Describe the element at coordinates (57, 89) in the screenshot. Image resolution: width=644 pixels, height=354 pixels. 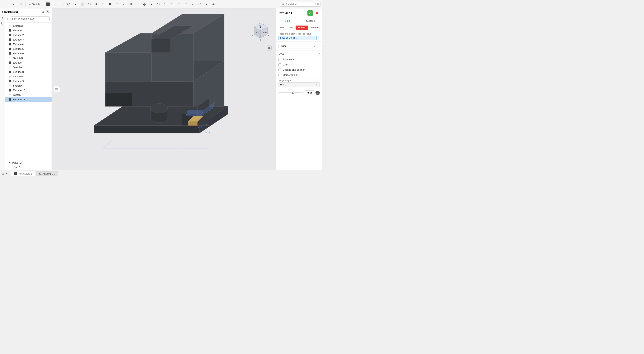
I see `section-list-button` at that location.